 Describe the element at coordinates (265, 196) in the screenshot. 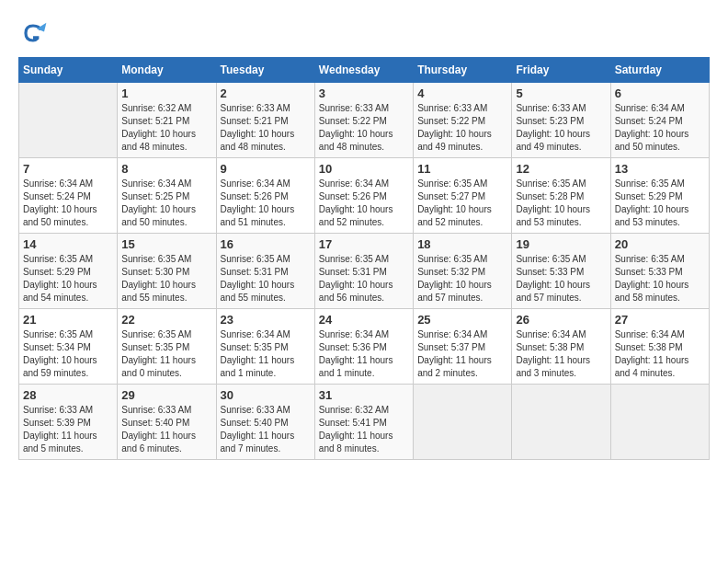

I see `calendar-cell: 9Sunrise: 6:34 AMSunset: 5:26 PMDaylight…` at that location.